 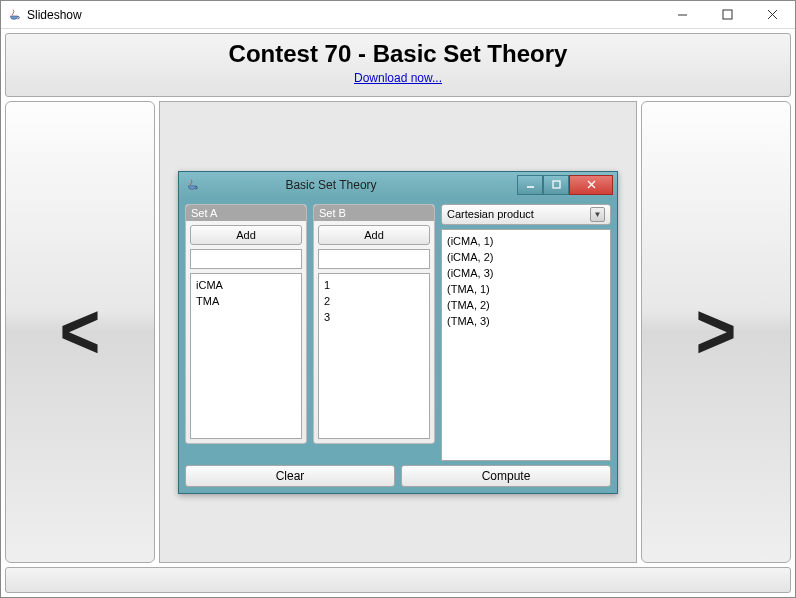 What do you see at coordinates (290, 476) in the screenshot?
I see `clear-button: Clear` at bounding box center [290, 476].